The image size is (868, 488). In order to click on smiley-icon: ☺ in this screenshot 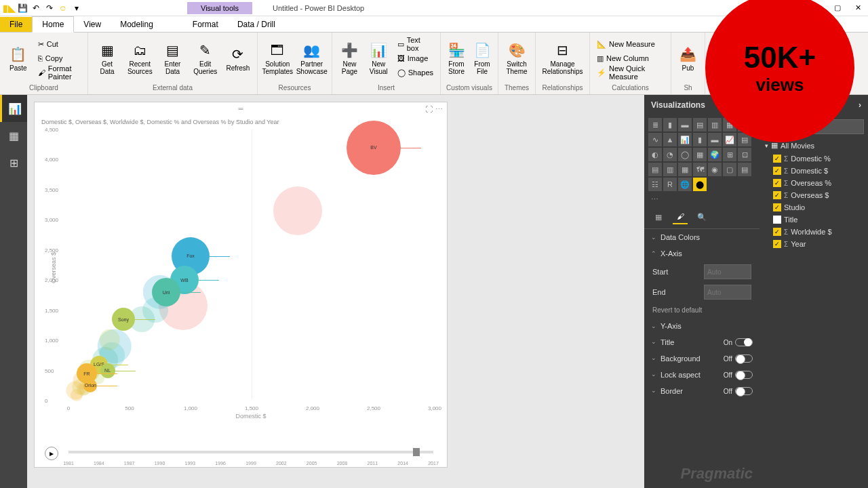, I will do `click(63, 8)`.